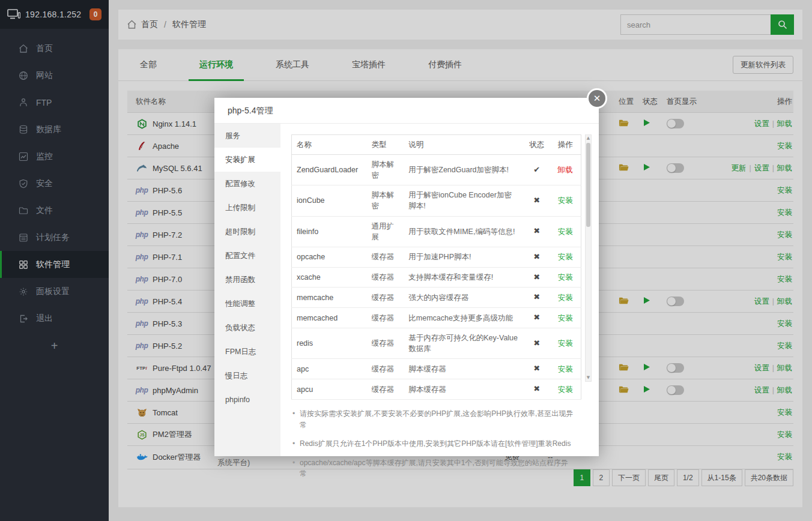 The width and height of the screenshot is (812, 521). I want to click on extension-row: apc缓存器脚本缓存器✖安装, so click(437, 369).